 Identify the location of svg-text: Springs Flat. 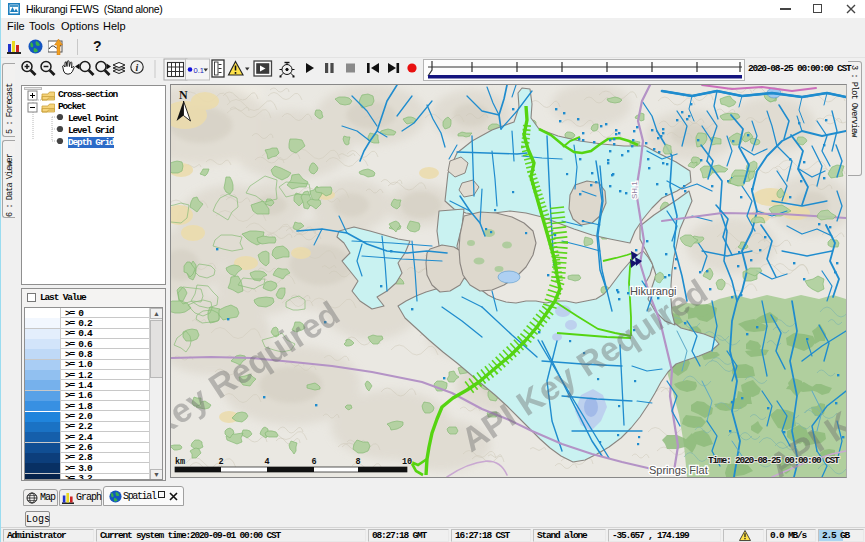
(678, 470).